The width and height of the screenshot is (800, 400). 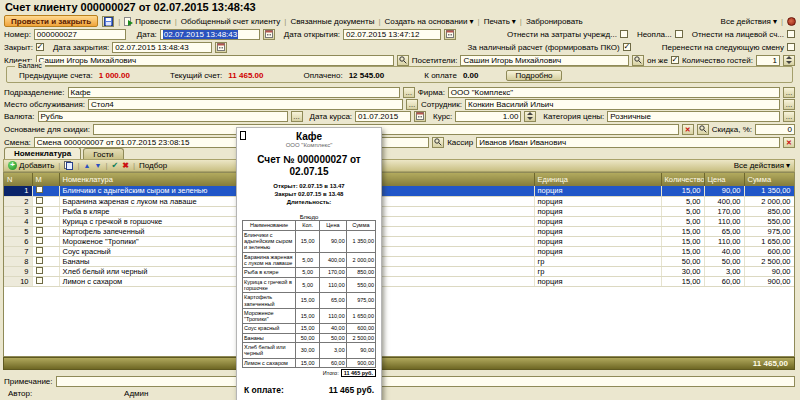 What do you see at coordinates (399, 271) in the screenshot?
I see `table-row: 9 Хлеб белый или черный гр 30,00 3,00 90…` at bounding box center [399, 271].